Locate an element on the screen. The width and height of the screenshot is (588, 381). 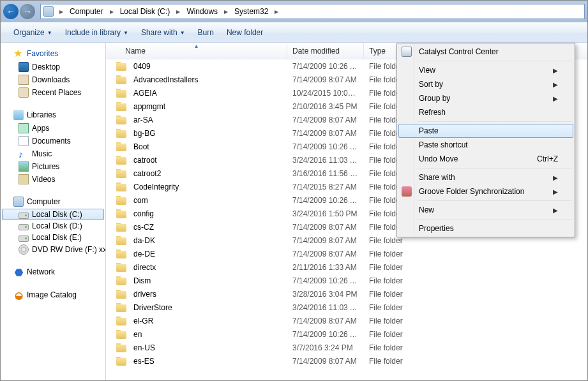
file-date: 10/24/2015 10:02 ... is located at coordinates (326, 93).